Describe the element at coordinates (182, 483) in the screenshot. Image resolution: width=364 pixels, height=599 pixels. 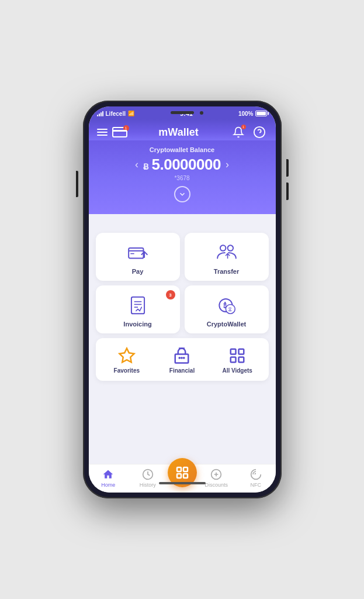
I see `home-indicator` at that location.